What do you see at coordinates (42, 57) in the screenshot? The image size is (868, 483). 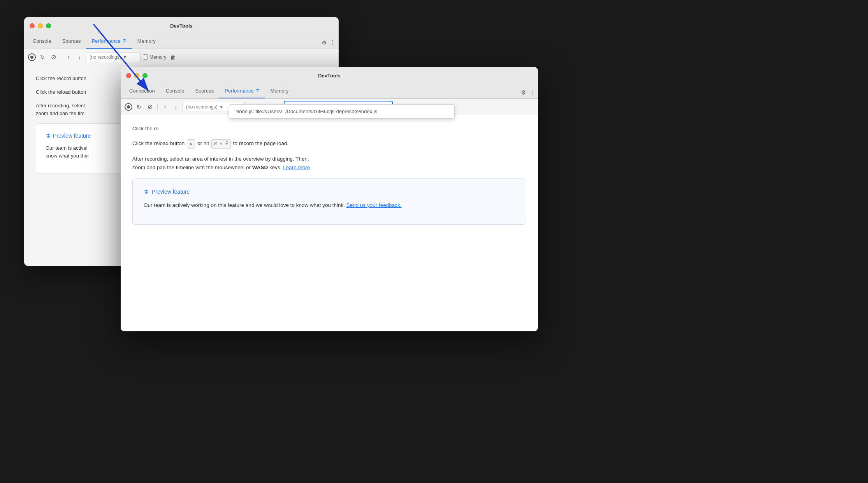 I see `reload-button-back: ↻` at bounding box center [42, 57].